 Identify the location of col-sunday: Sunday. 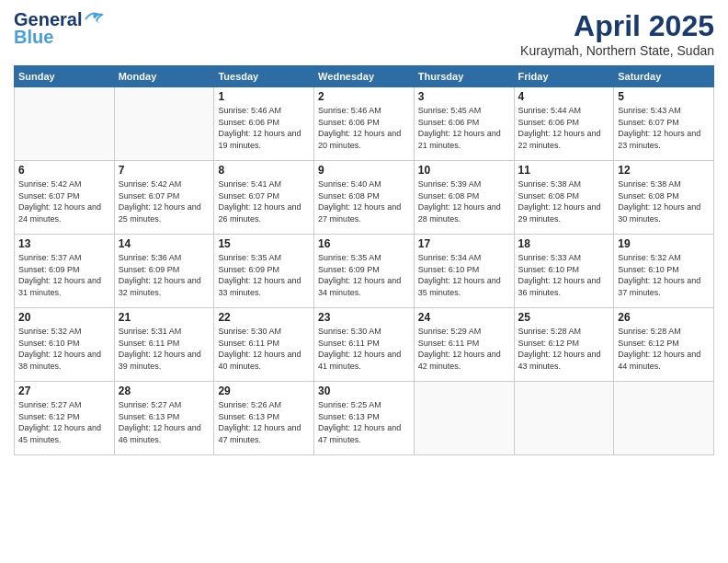
(64, 77).